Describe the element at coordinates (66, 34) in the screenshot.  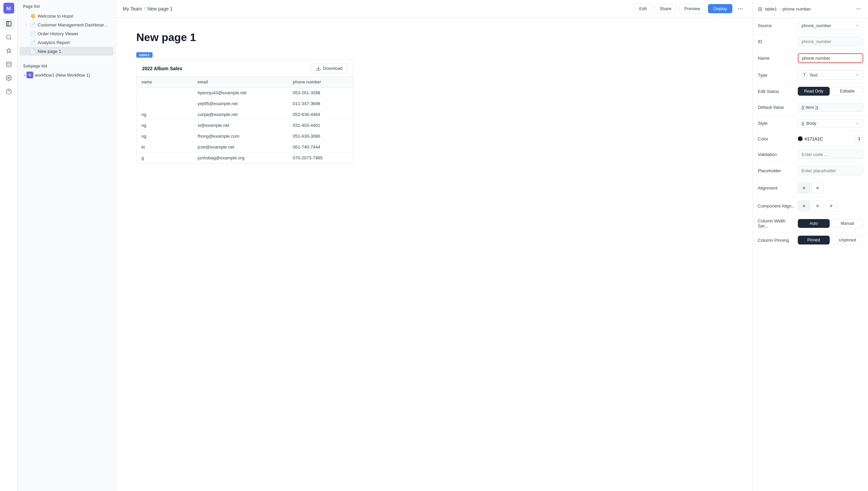
I see `sidebar-item-order: 📄 Order History Viewer` at that location.